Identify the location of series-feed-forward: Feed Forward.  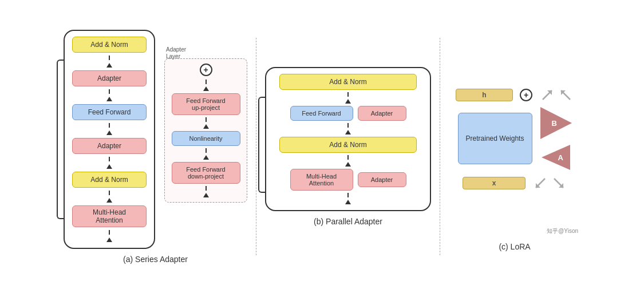
(109, 112).